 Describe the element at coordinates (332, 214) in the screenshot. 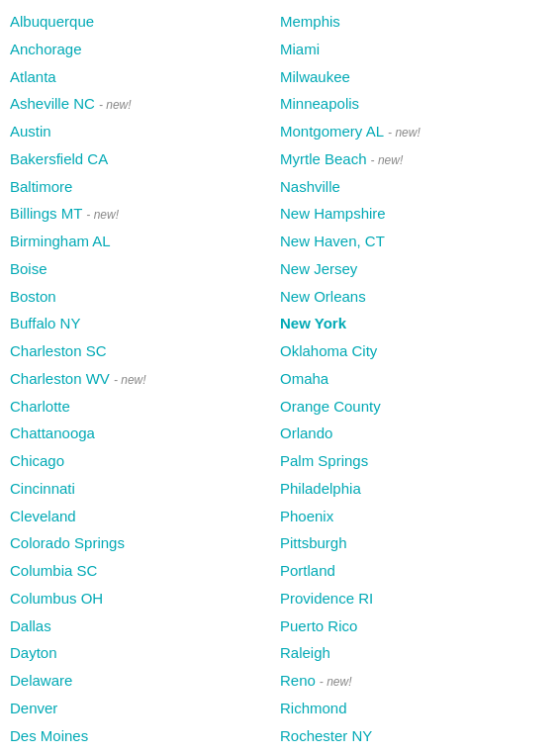

I see `city-link: New Hampshire` at that location.